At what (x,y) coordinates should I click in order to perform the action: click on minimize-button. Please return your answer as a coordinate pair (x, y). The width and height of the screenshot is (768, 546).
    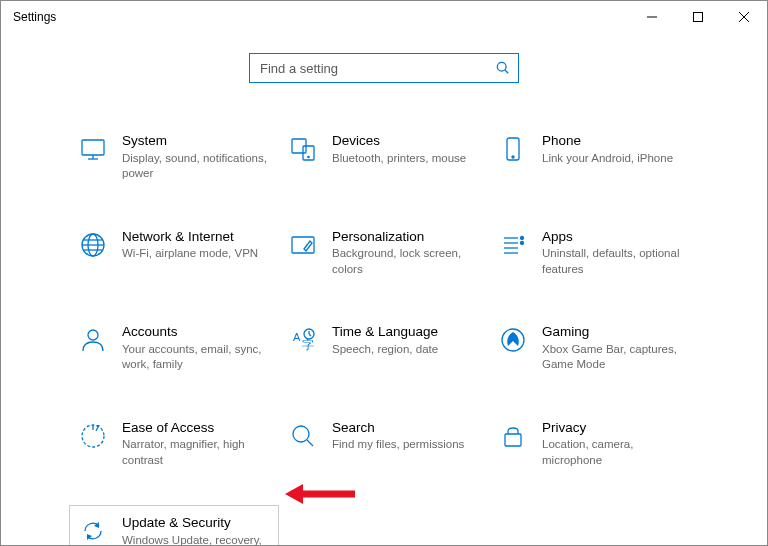
    Looking at the image, I should click on (652, 17).